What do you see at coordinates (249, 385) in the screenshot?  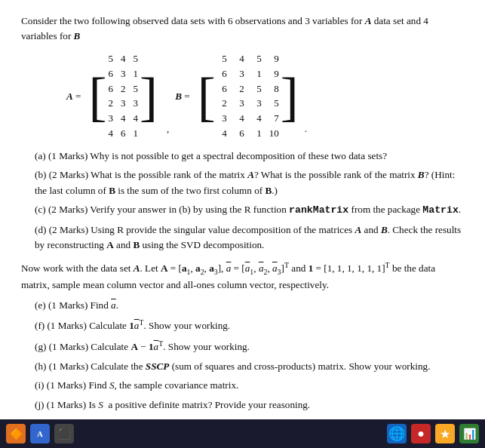 I see `question-i: (i) (1 Marks) Find S, the sample covaria…` at bounding box center [249, 385].